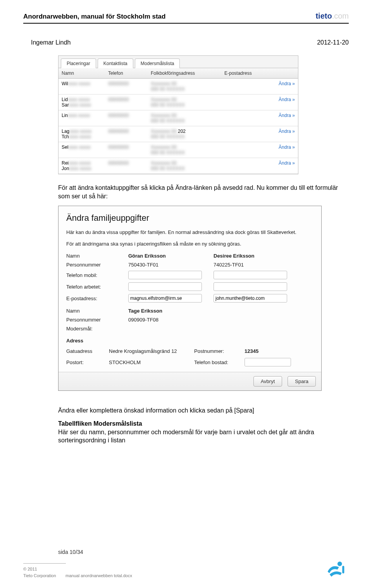 This screenshot has width=372, height=588. What do you see at coordinates (178, 73) in the screenshot?
I see `table-header: Namn Telefon Folkbokföringsadress E-post…` at bounding box center [178, 73].